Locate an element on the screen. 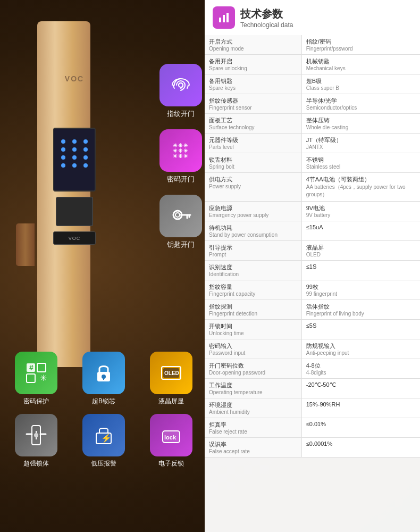 The height and width of the screenshot is (532, 420). spec-value-18: 15%-90%RH is located at coordinates (360, 409).